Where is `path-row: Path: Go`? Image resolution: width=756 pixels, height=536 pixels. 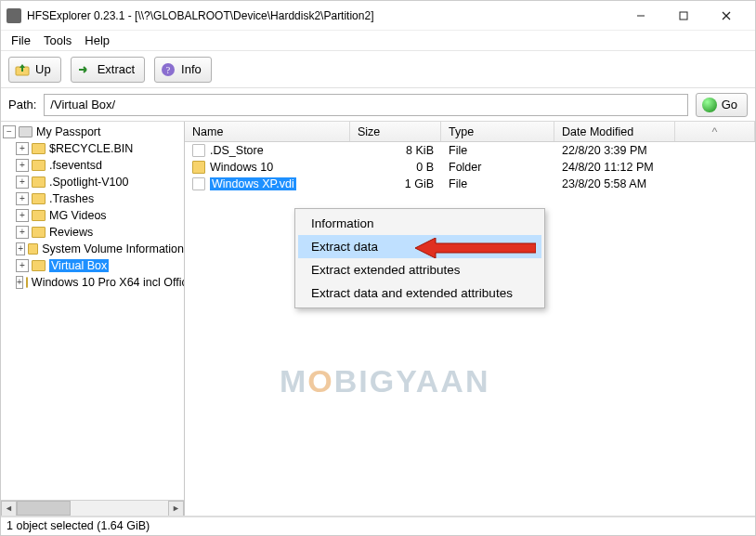 path-row: Path: Go is located at coordinates (378, 105).